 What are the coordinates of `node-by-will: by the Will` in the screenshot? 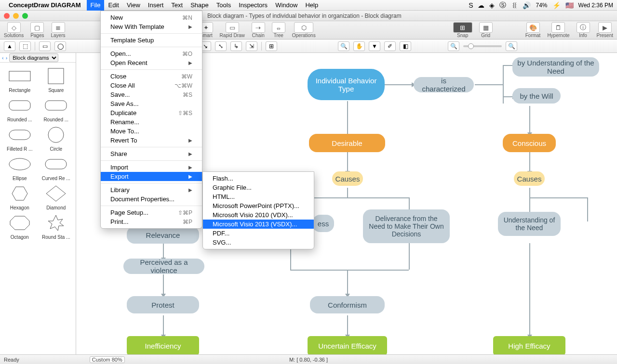 It's located at (537, 96).